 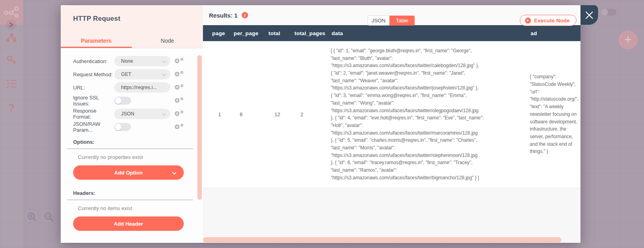 I want to click on add-node-button: +, so click(x=628, y=40).